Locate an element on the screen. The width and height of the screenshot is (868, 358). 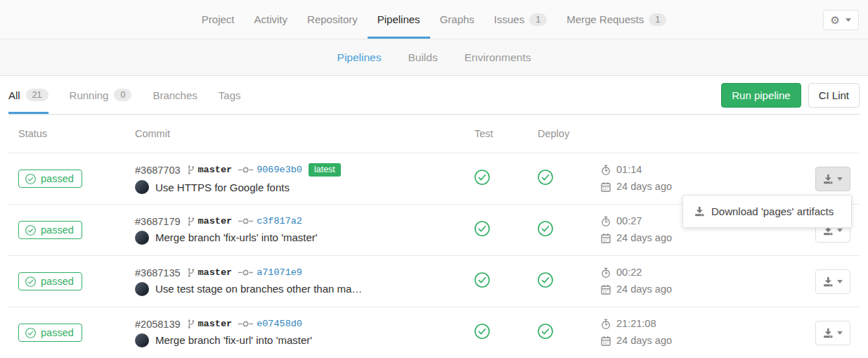
nav-item-label: Pipelines is located at coordinates (399, 20).